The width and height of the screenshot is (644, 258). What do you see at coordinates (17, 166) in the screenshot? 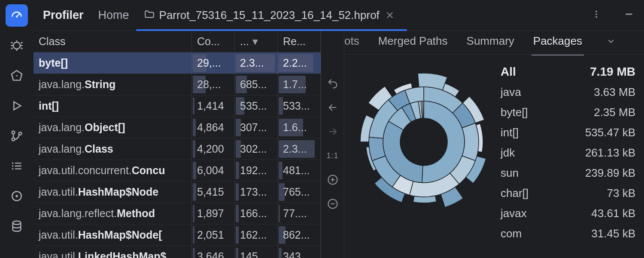
I see `list-icon` at bounding box center [17, 166].